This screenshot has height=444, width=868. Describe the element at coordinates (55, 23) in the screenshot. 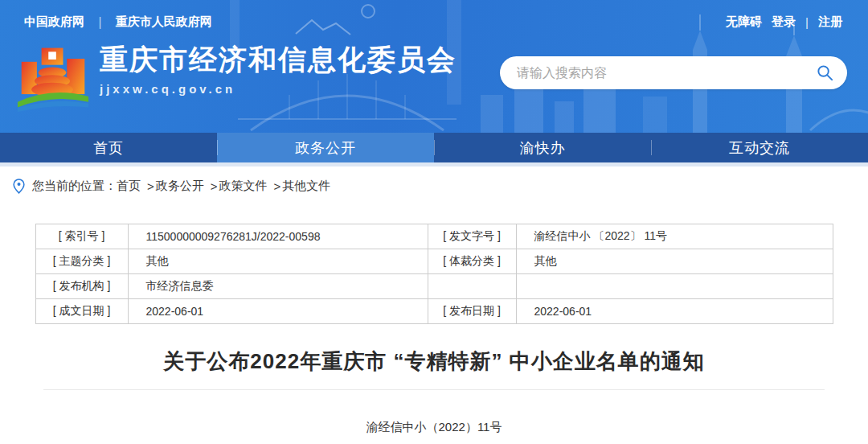

I see `link-china-gov: 中国政府网` at that location.